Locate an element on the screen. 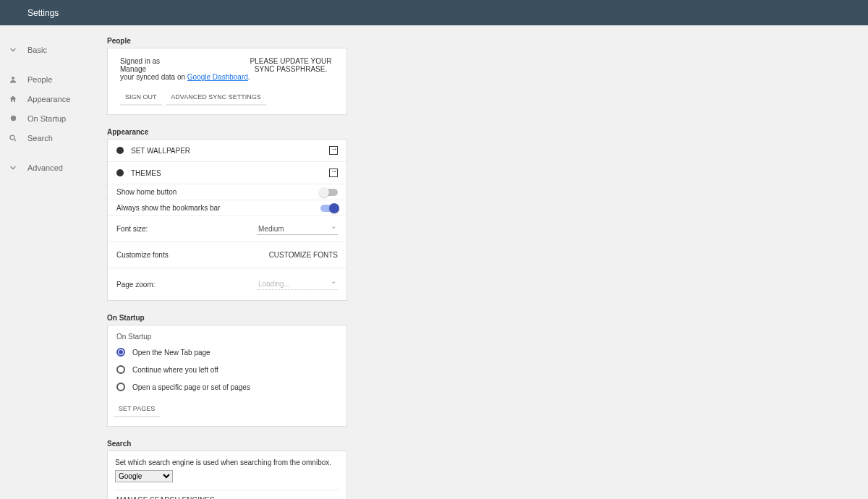 Image resolution: width=868 pixels, height=499 pixels. home-icon is located at coordinates (13, 99).